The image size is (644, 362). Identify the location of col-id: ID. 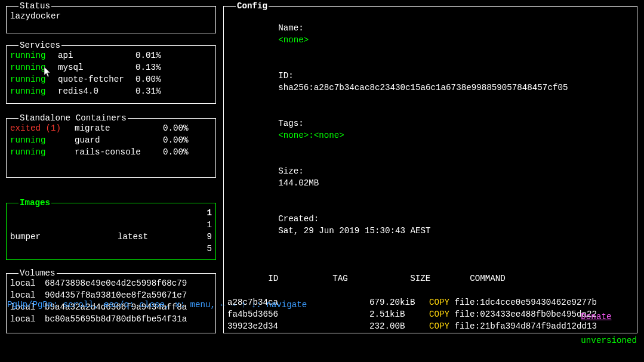
(300, 279).